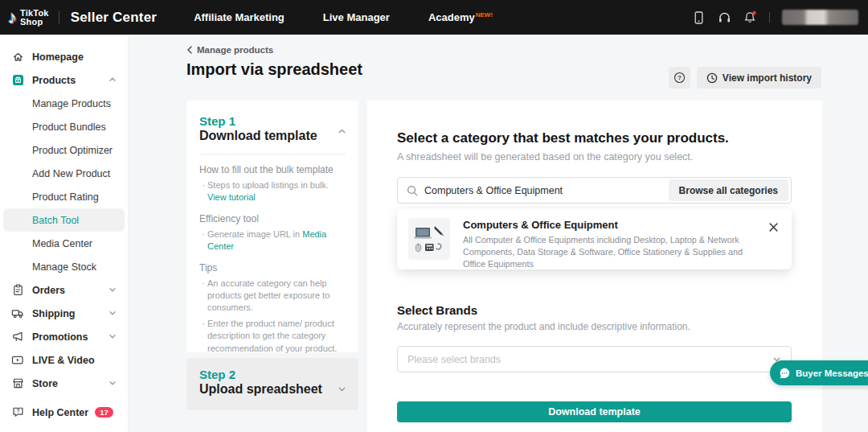 The image size is (868, 432). I want to click on promotions-megaphone-icon, so click(18, 337).